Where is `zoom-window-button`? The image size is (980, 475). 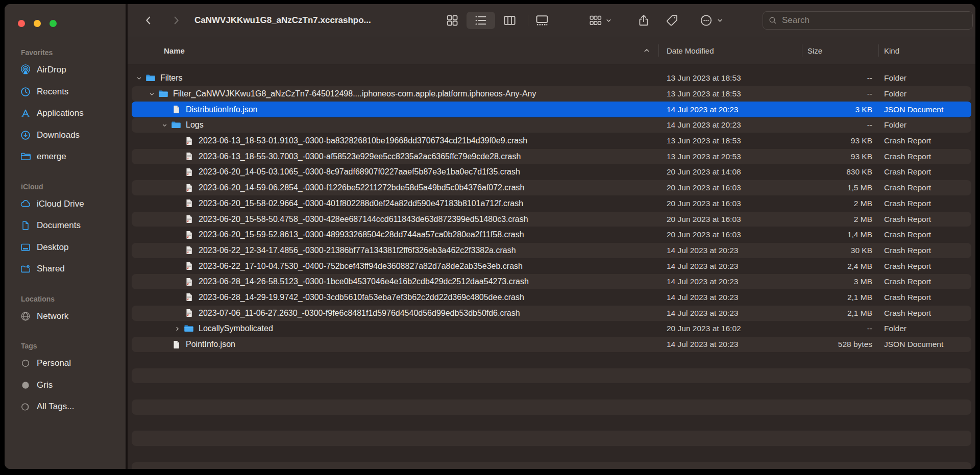 zoom-window-button is located at coordinates (53, 23).